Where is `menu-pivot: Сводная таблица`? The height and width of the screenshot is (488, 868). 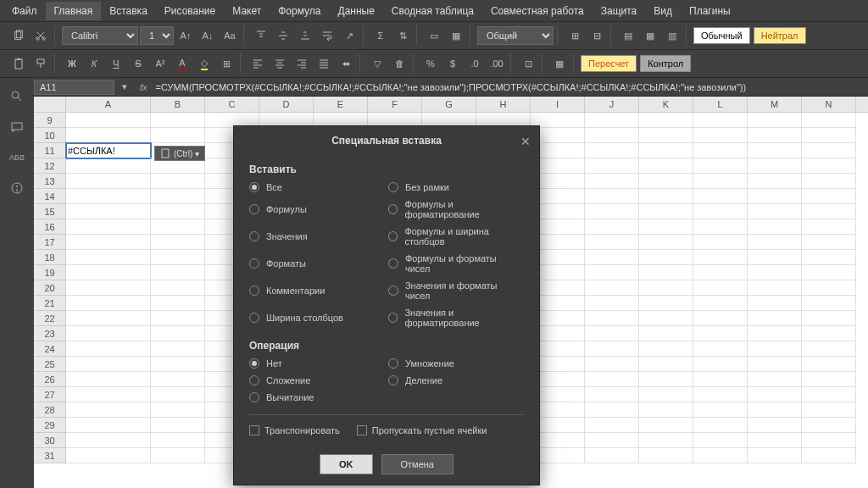
menu-pivot: Сводная таблица is located at coordinates (432, 11).